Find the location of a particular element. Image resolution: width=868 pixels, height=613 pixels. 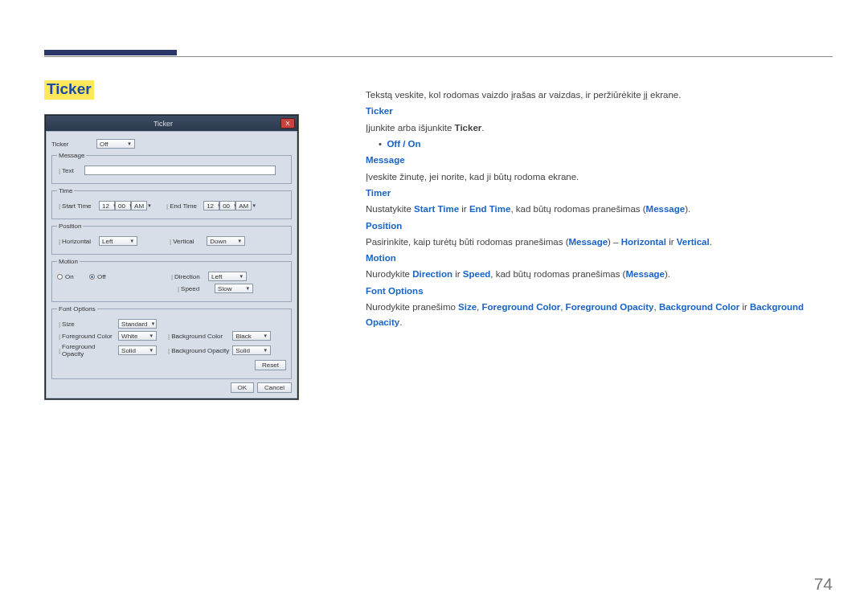

desc-ticker-heading: Ticker is located at coordinates (600, 111).